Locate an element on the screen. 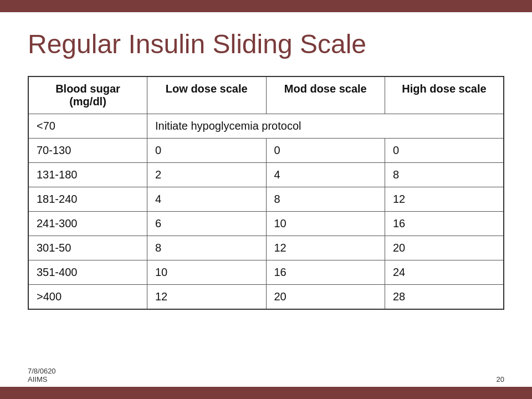  table-row: 70-130000 is located at coordinates (266, 151).